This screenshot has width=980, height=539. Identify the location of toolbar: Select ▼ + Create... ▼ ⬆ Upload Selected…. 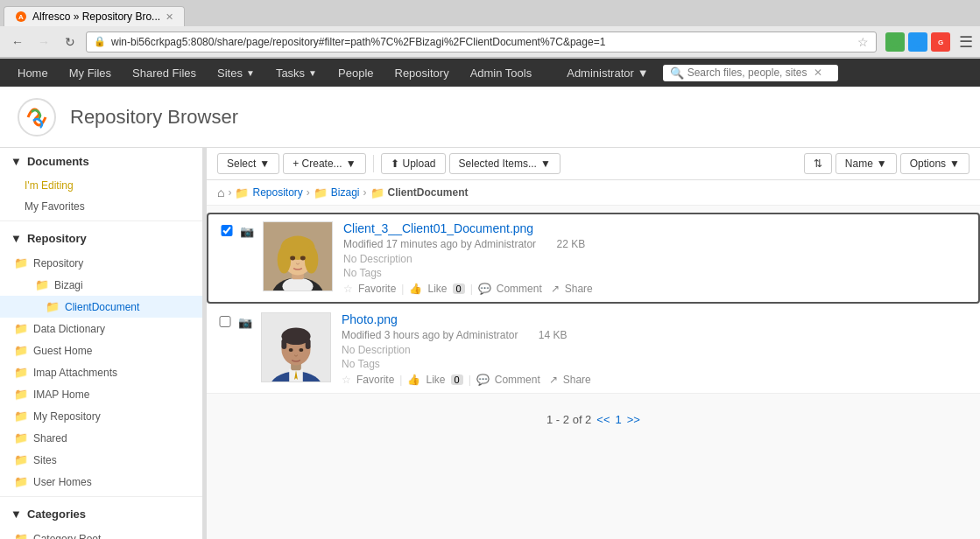
(594, 164).